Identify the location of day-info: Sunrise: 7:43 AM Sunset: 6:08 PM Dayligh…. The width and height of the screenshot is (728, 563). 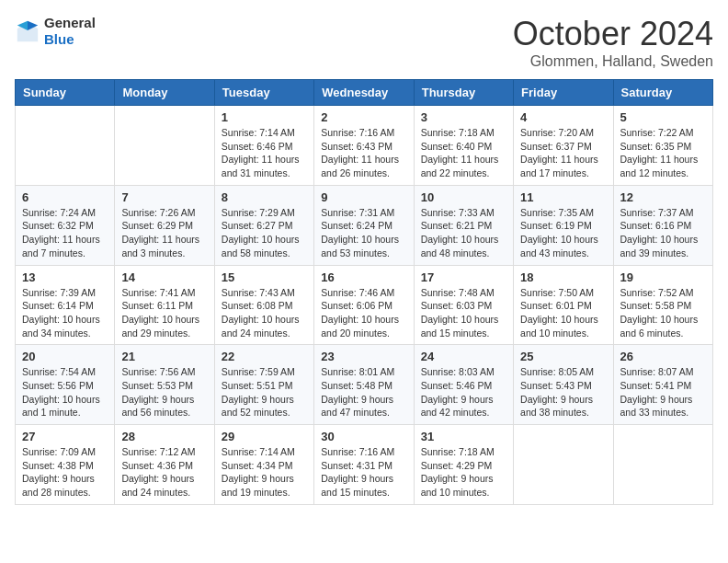
(265, 313).